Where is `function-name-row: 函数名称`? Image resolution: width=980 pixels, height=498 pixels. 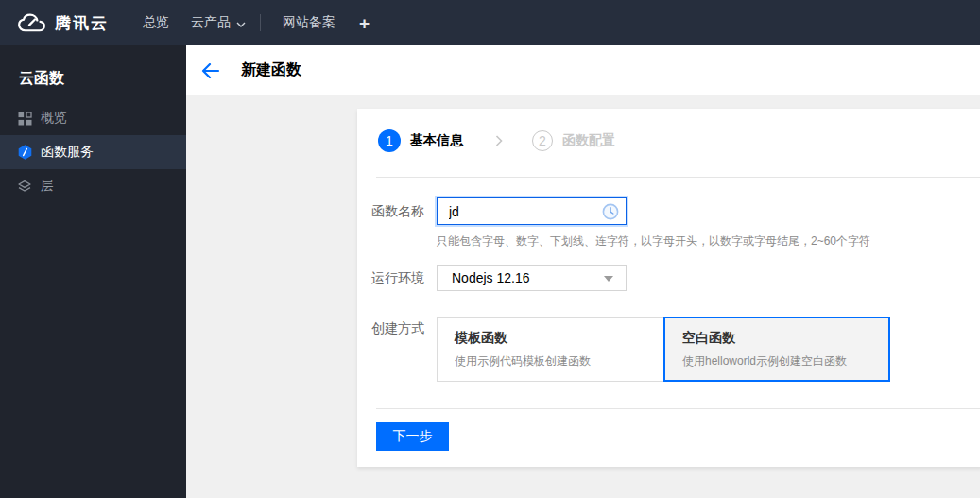 function-name-row: 函数名称 is located at coordinates (499, 212).